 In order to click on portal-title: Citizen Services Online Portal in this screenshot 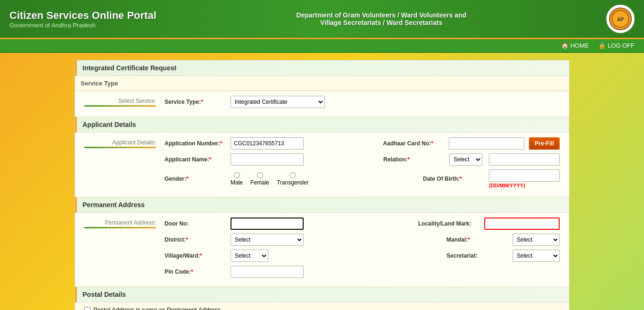, I will do `click(83, 16)`.